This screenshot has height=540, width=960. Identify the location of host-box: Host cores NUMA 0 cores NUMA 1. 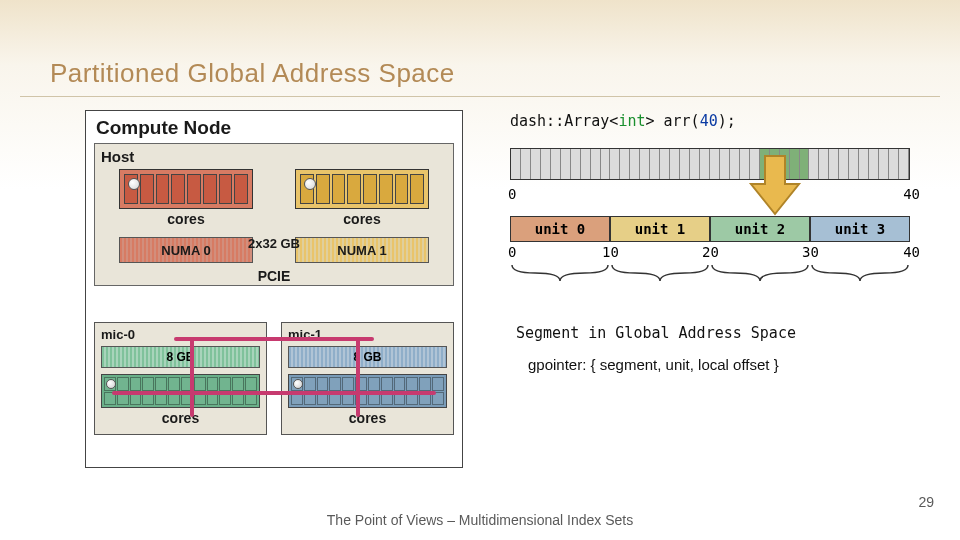
(274, 214).